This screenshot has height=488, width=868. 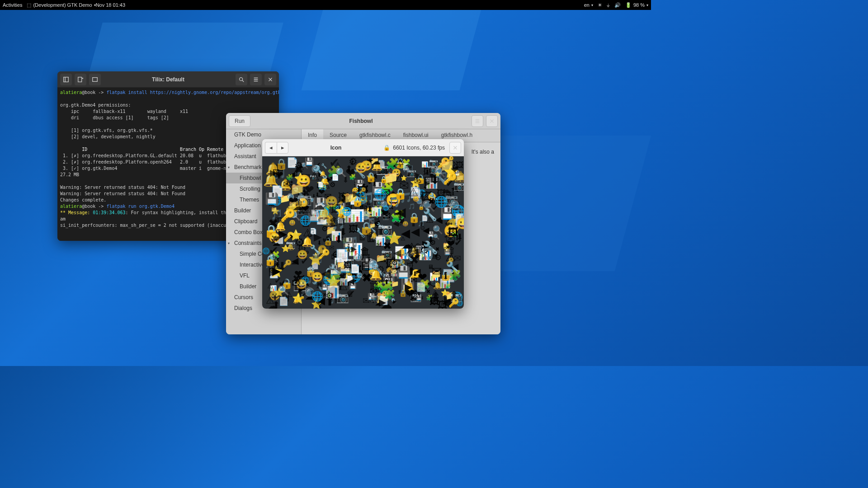 I want to click on fishbowl-icon: 📁, so click(x=274, y=210).